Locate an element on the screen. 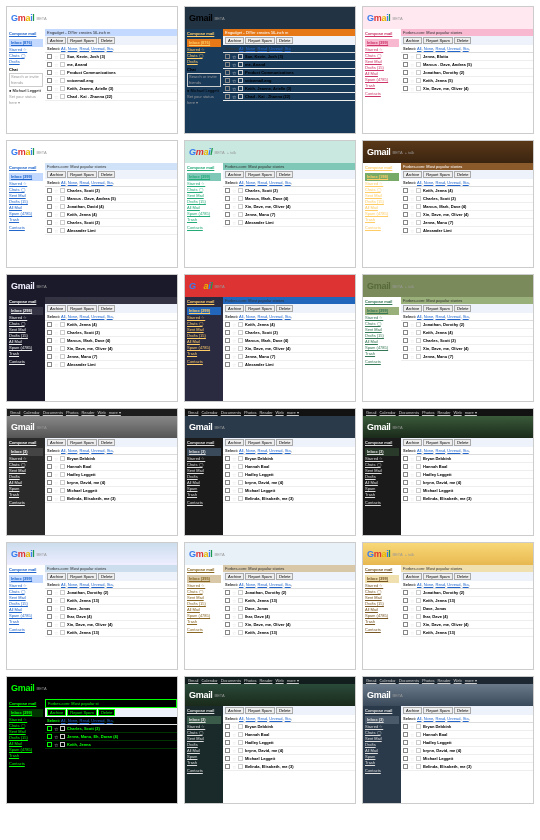 The height and width of the screenshot is (840, 540). mail-row: ☆Keith, Jenna (13) is located at coordinates (111, 633).